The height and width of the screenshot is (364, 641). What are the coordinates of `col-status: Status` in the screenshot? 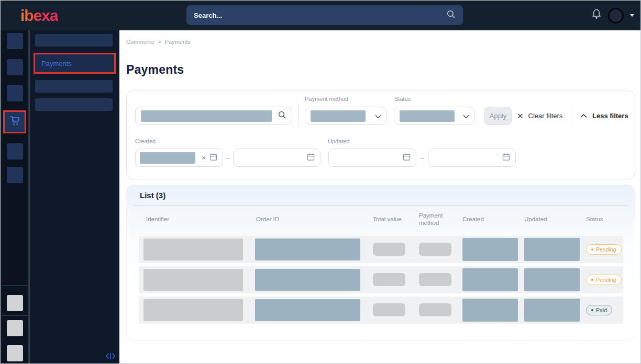 It's located at (595, 219).